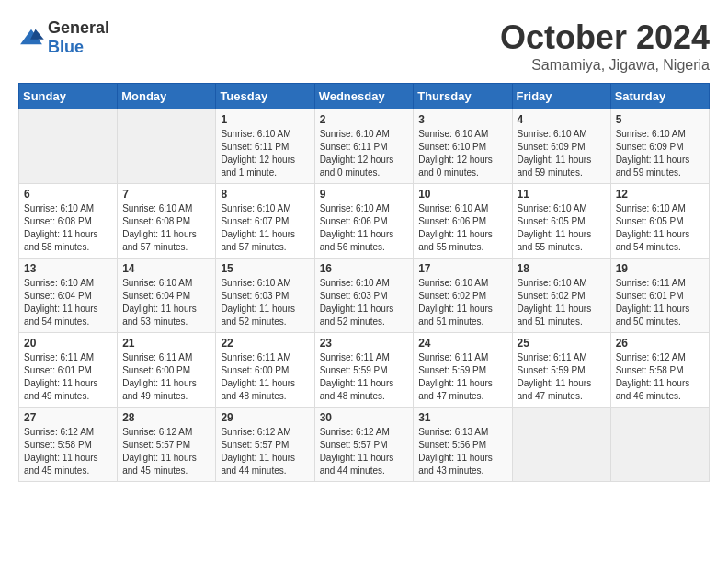 This screenshot has height=563, width=728. I want to click on sunset: Sunset: 6:01 PM, so click(58, 370).